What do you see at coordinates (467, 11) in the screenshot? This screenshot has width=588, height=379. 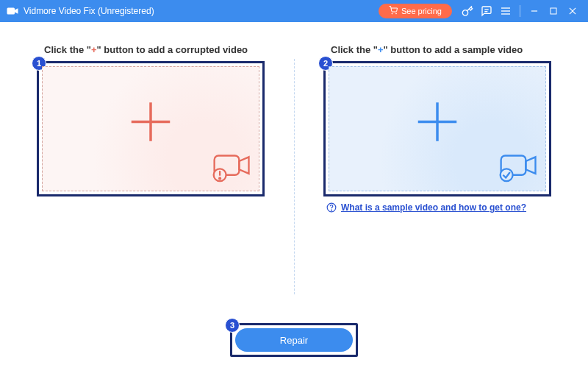 I see `key-icon` at bounding box center [467, 11].